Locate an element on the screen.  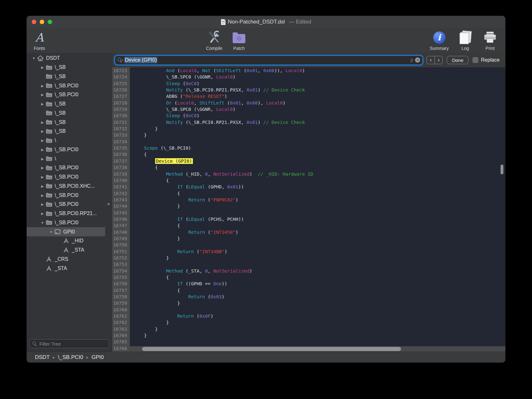
minimize-window-button is located at coordinates (42, 22).